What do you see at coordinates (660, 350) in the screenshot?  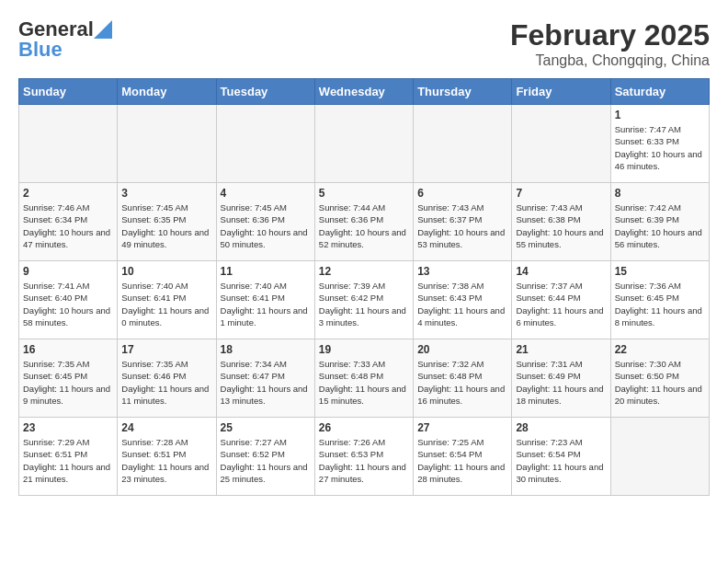 I see `day-number: 22` at bounding box center [660, 350].